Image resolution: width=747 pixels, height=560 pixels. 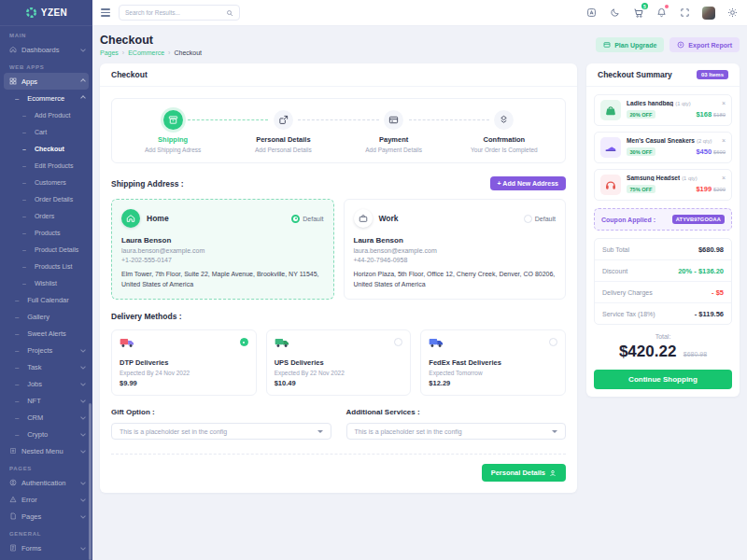 I want to click on cart-count-badge: 5, so click(x=644, y=6).